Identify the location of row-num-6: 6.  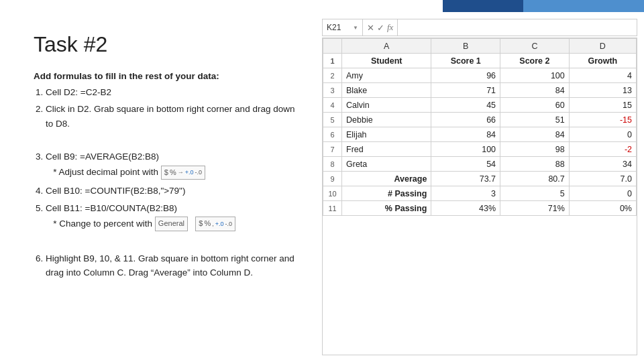
(333, 135).